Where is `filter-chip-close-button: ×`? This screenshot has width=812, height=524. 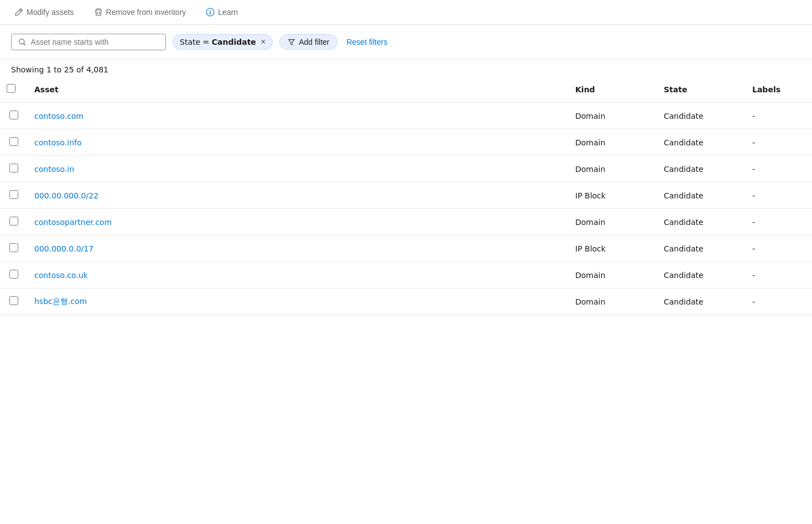
filter-chip-close-button: × is located at coordinates (263, 42).